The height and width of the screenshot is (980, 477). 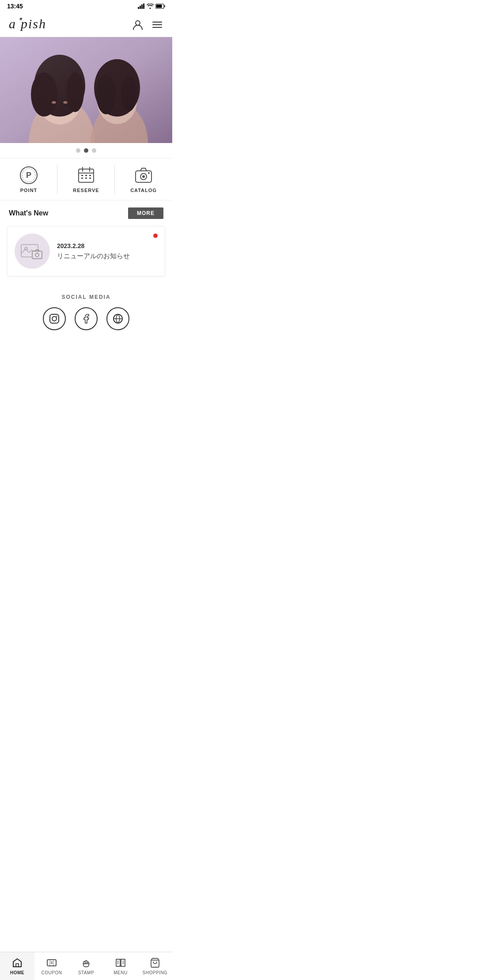 What do you see at coordinates (15, 6) in the screenshot?
I see `status-time: 13:45` at bounding box center [15, 6].